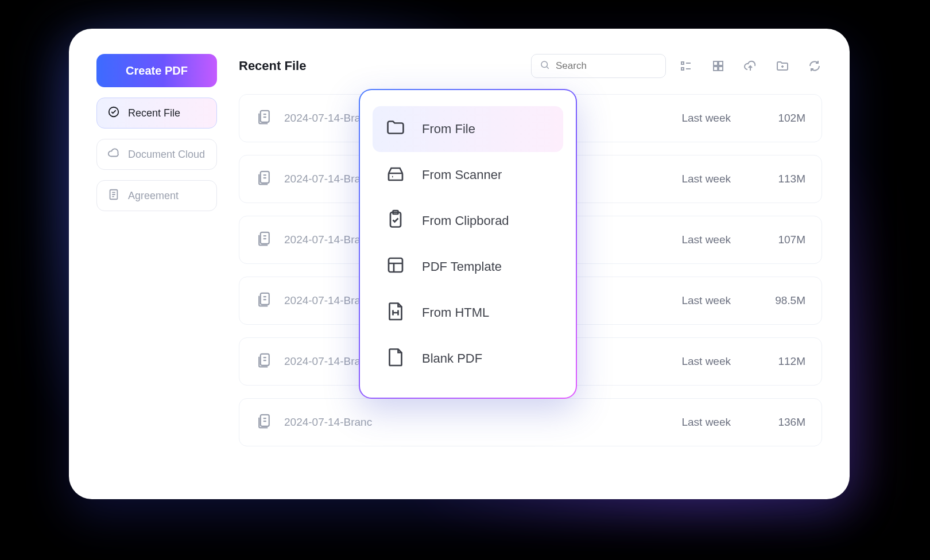  What do you see at coordinates (774, 179) in the screenshot?
I see `file-size: 113M` at bounding box center [774, 179].